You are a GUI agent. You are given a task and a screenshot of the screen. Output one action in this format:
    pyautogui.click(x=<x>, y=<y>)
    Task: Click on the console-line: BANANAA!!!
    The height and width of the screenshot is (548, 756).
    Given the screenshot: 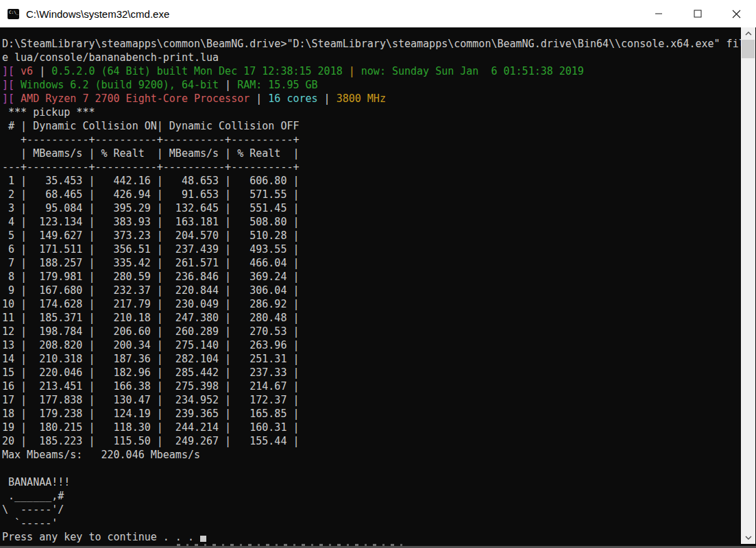 What is the action you would take?
    pyautogui.click(x=379, y=482)
    